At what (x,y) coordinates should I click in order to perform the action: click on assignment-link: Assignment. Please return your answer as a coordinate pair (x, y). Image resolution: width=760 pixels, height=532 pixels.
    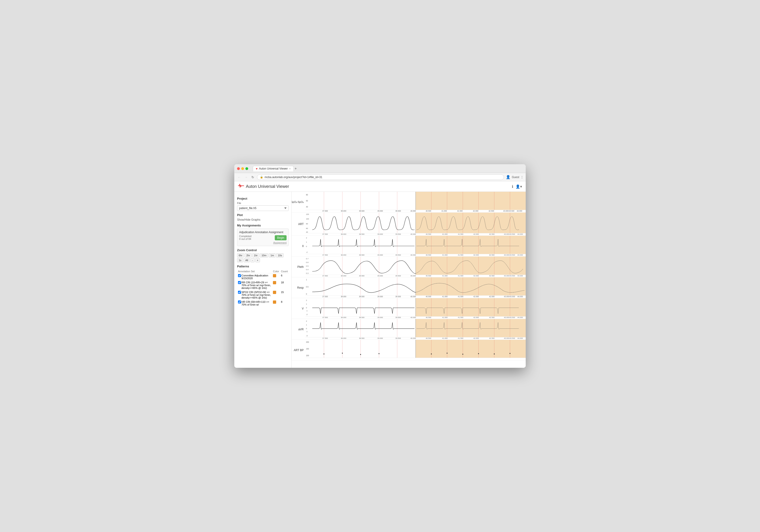
    Looking at the image, I should click on (263, 243).